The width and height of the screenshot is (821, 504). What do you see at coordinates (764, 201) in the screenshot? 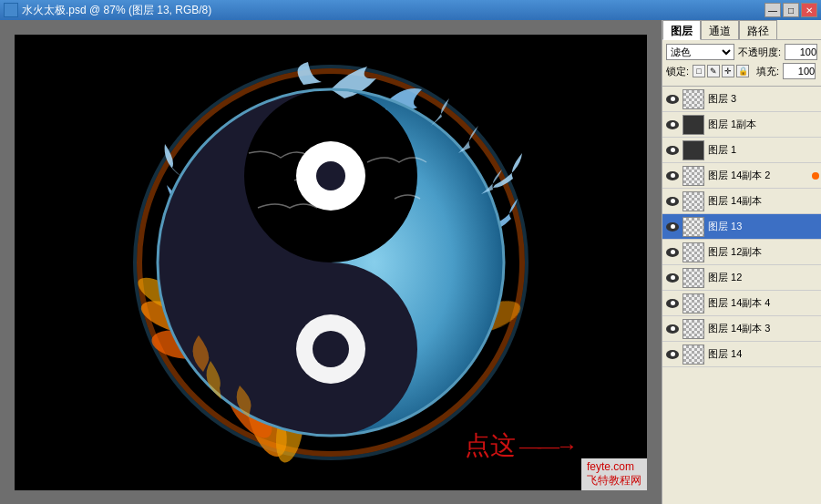
I see `layer-name-label: 图层 14副本` at bounding box center [764, 201].